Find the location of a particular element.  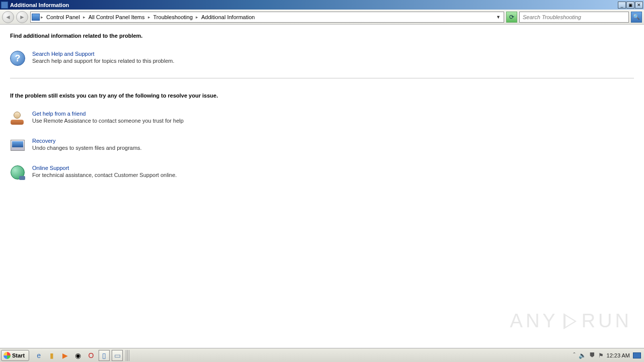

taskbar-ie-icon: e is located at coordinates (39, 355).